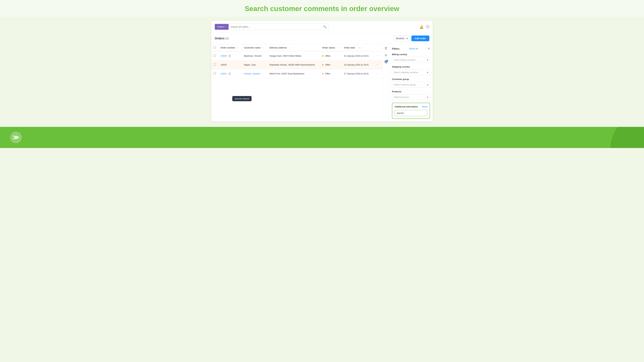 This screenshot has height=362, width=644. What do you see at coordinates (357, 47) in the screenshot?
I see `th-order-date: Order date ··· ▾` at bounding box center [357, 47].